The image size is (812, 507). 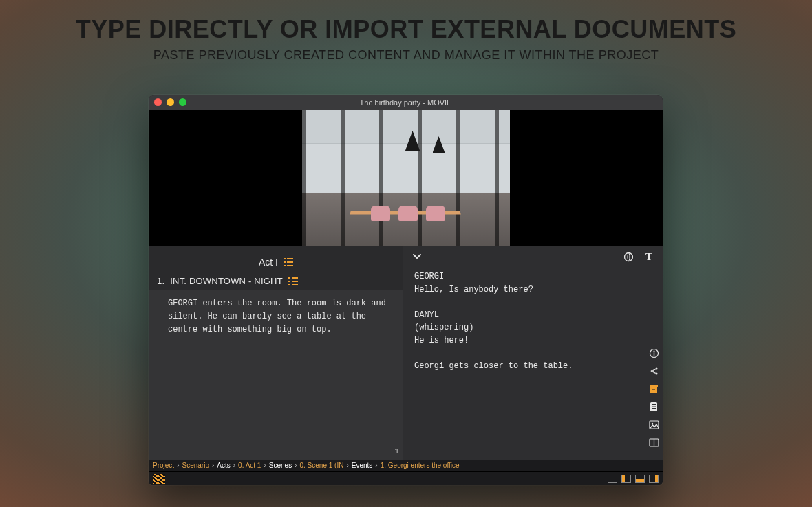 I want to click on script-pane: T GEORGI Hello, Is anybody there? DANYL …, so click(x=533, y=352).